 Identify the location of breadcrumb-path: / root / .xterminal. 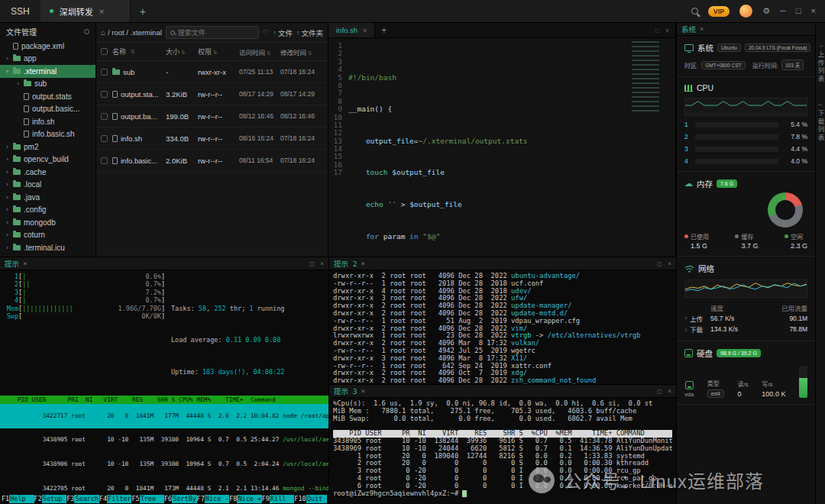
(134, 32).